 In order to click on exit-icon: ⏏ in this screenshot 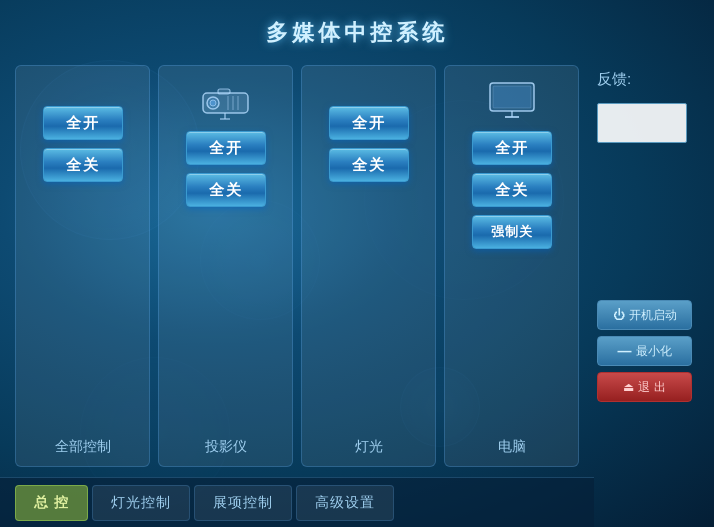, I will do `click(628, 387)`.